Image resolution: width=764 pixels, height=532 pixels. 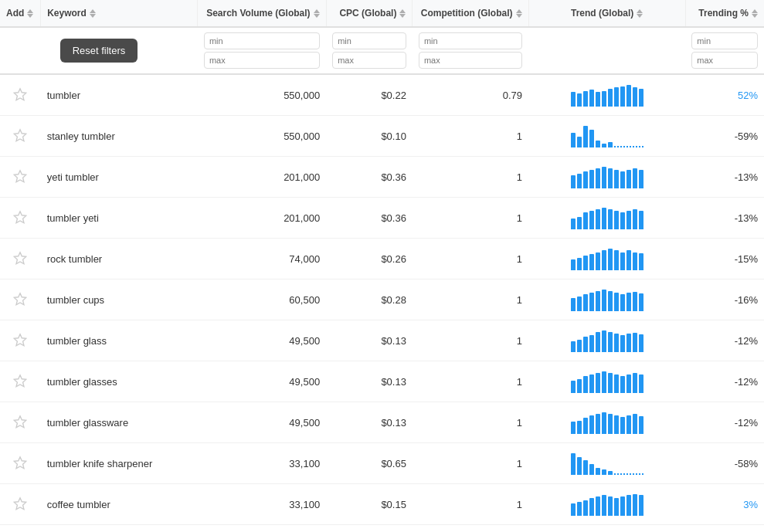 What do you see at coordinates (725, 51) in the screenshot?
I see `filter-trending-cell` at bounding box center [725, 51].